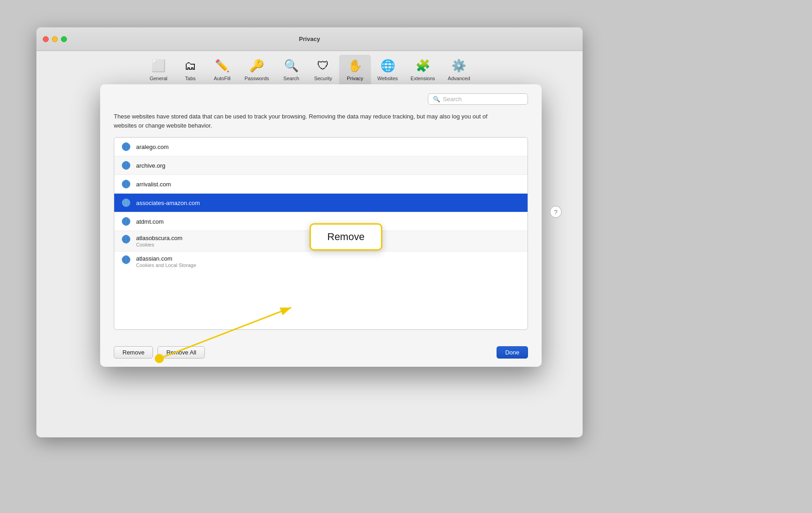 The image size is (812, 513). I want to click on tab-search-label: Search, so click(291, 78).